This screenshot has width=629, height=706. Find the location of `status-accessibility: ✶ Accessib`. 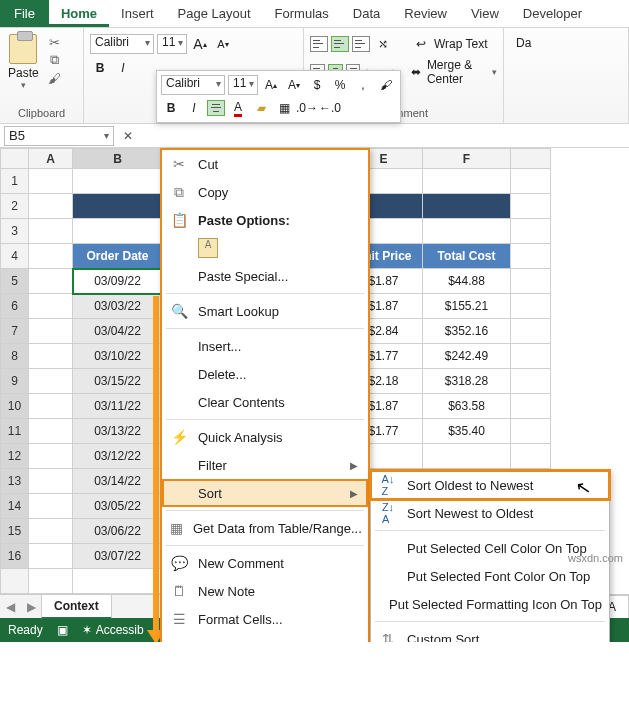

status-accessibility: ✶ Accessib is located at coordinates (113, 630).